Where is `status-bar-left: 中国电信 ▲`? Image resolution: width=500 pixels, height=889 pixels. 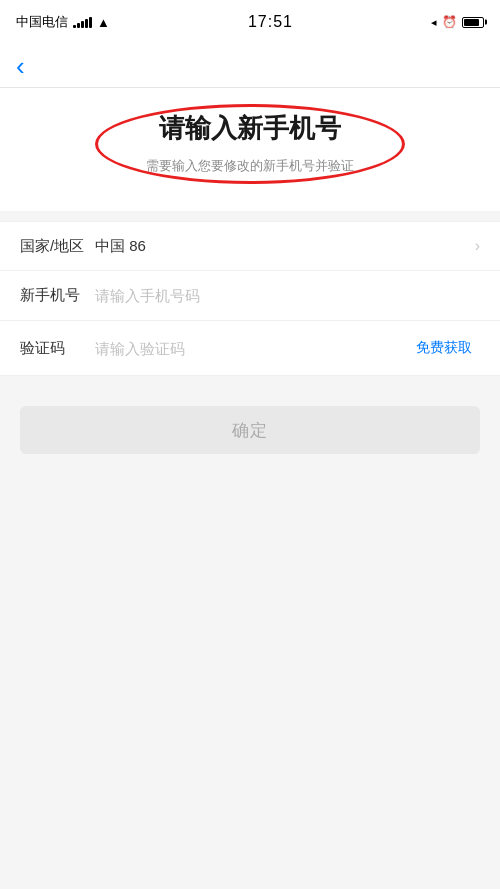 status-bar-left: 中国电信 ▲ is located at coordinates (63, 22).